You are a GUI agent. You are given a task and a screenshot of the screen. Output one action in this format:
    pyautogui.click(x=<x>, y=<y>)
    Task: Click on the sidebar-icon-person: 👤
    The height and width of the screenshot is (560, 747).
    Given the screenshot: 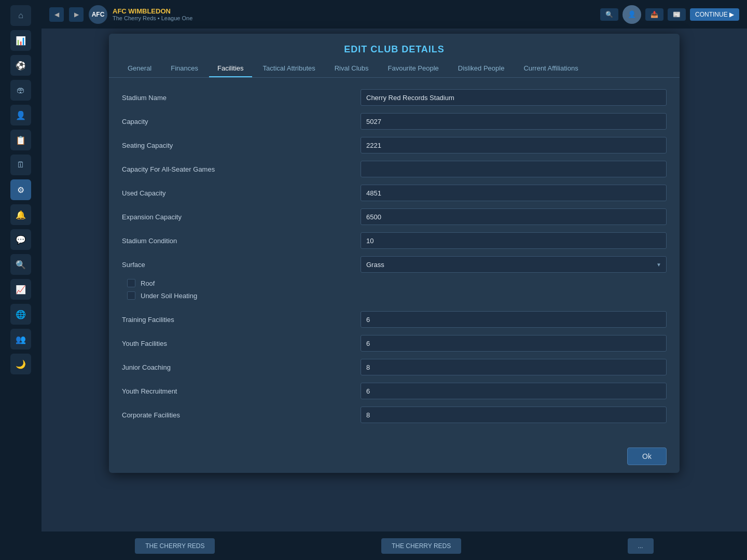 What is the action you would take?
    pyautogui.click(x=21, y=115)
    